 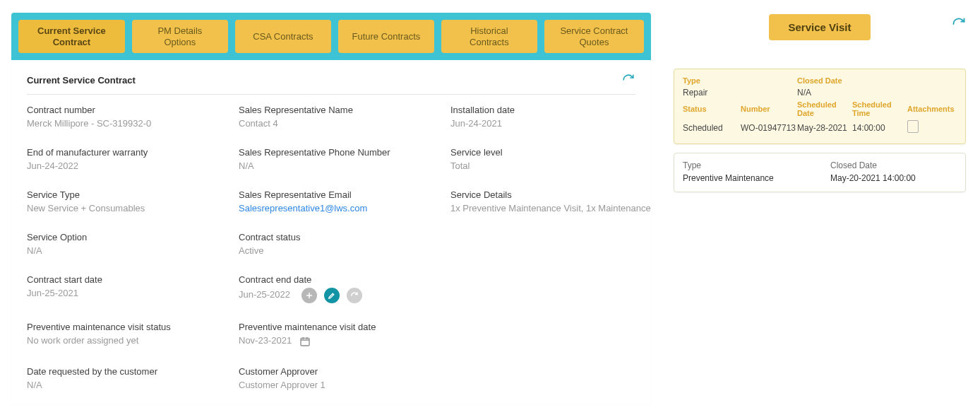 What do you see at coordinates (932, 127) in the screenshot?
I see `attachment-icon` at bounding box center [932, 127].